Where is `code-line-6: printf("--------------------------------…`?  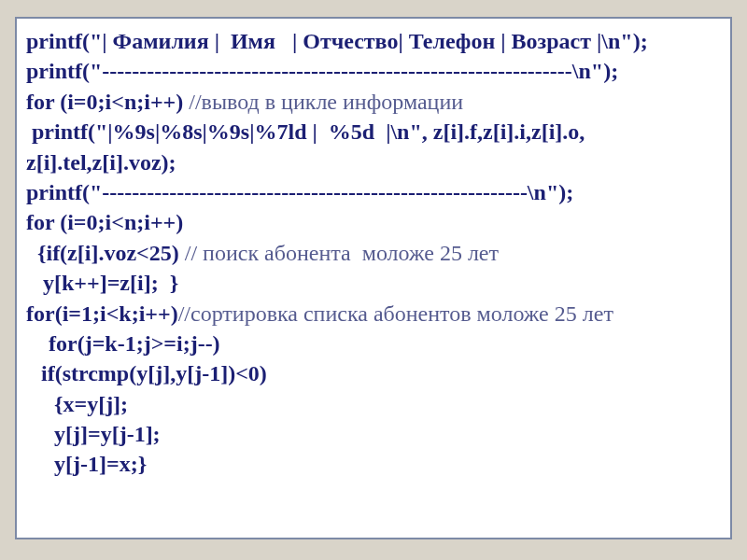
code-line-6: printf("--------------------------------… is located at coordinates (374, 192).